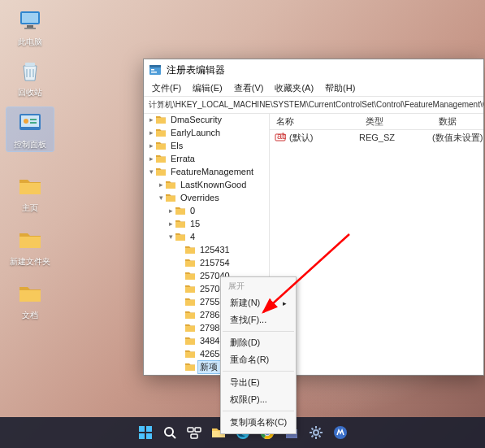 Image resolution: width=485 pixels, height=448 pixels. What do you see at coordinates (316, 433) in the screenshot?
I see `settings-icon` at bounding box center [316, 433].